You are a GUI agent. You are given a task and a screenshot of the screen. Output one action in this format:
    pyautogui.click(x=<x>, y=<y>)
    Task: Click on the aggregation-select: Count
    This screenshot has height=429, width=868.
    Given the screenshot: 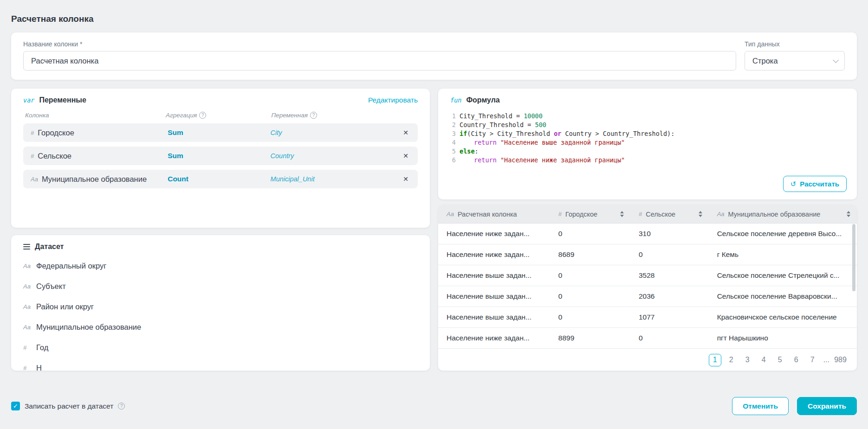 What is the action you would take?
    pyautogui.click(x=219, y=179)
    